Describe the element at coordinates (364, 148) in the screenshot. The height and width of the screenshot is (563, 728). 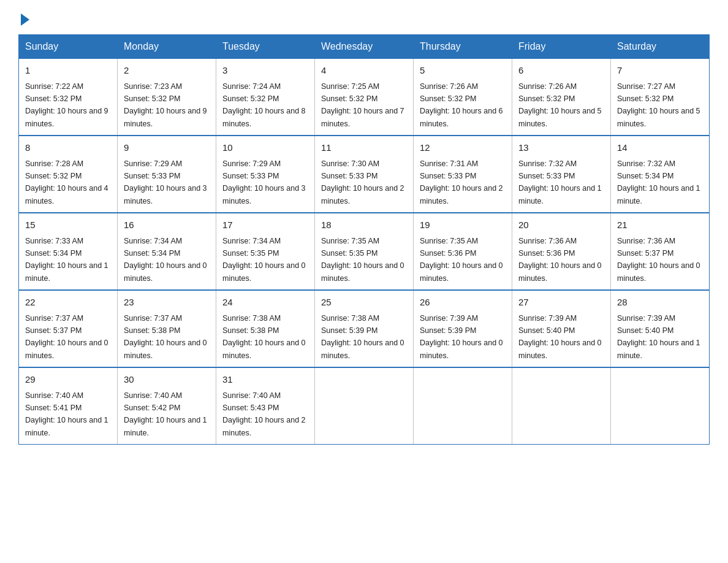
I see `day-number: 11` at that location.